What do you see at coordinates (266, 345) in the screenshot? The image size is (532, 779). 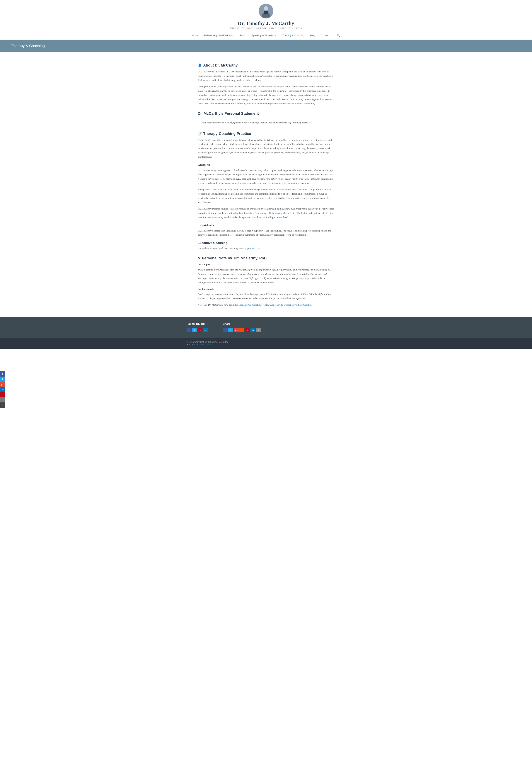 I see `site-by: Site by Site Design Guru` at bounding box center [266, 345].